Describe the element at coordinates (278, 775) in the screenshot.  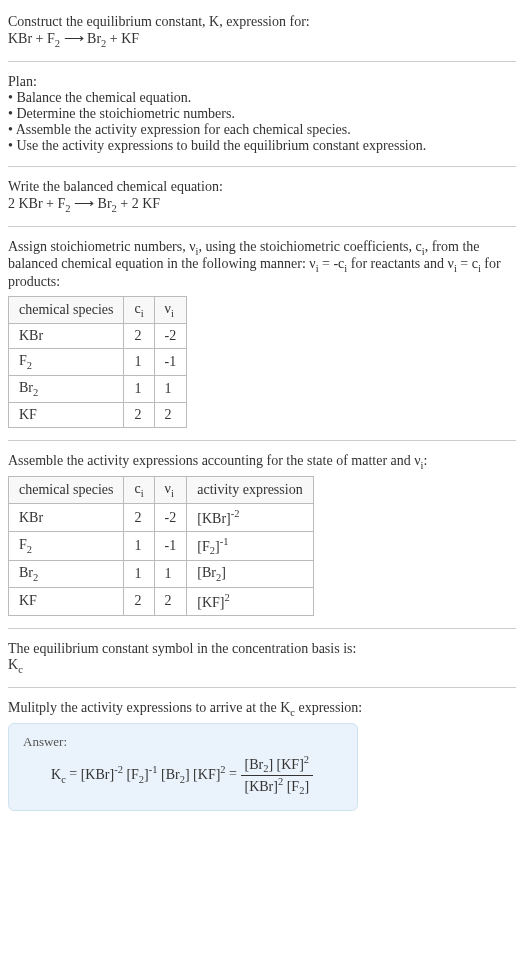
I see `fraction: [Br2] [KF]2[KBr]2 [F2]` at that location.